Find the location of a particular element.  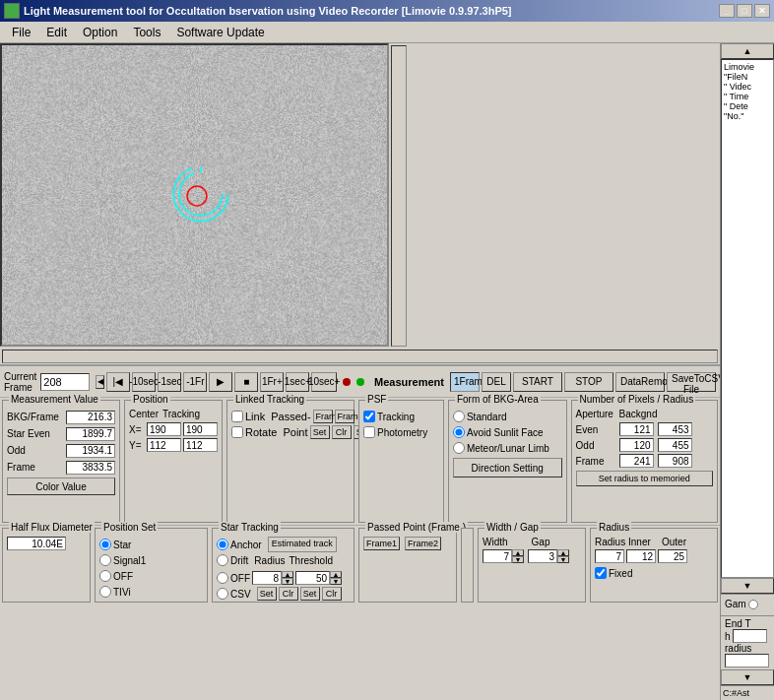

passed-frame2-btn: Frame2 is located at coordinates (423, 543).